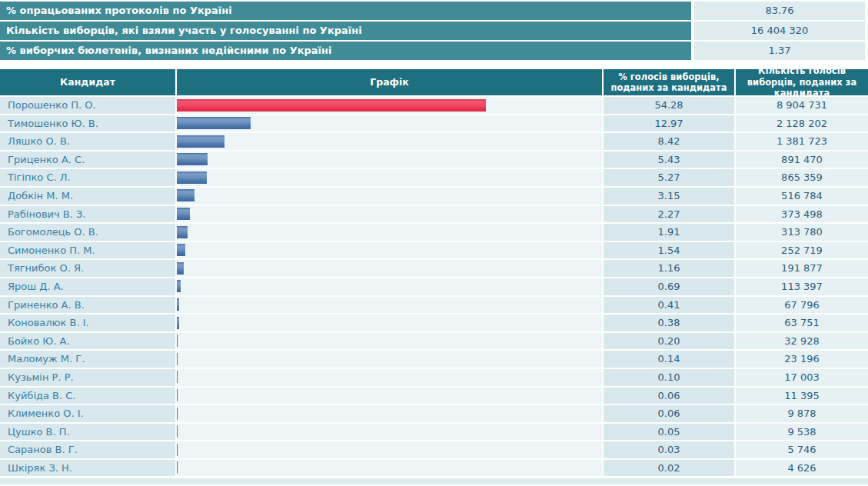  I want to click on candidate-name-cell: Порошенко П. О., so click(88, 105).